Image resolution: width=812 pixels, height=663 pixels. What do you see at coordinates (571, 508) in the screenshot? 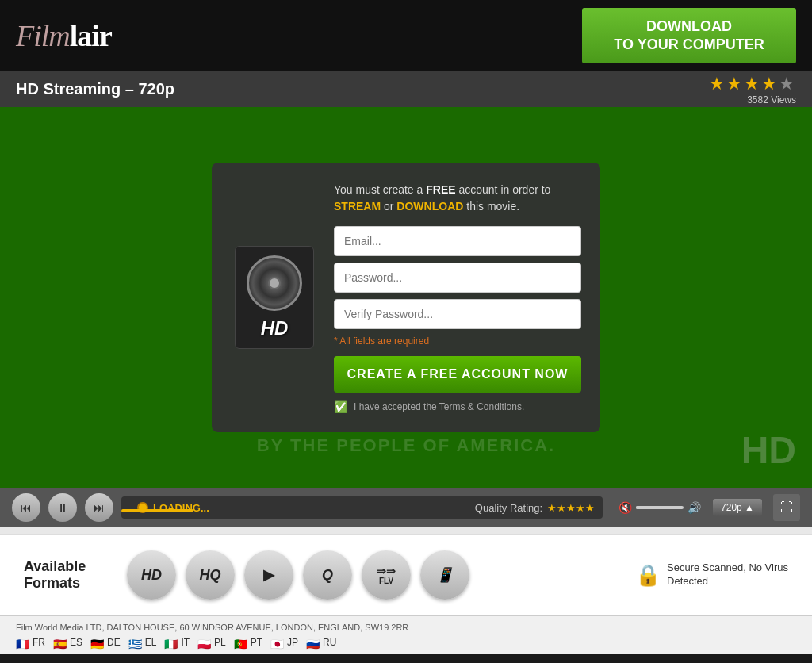
I see `quality-stars: ★★★★★` at bounding box center [571, 508].